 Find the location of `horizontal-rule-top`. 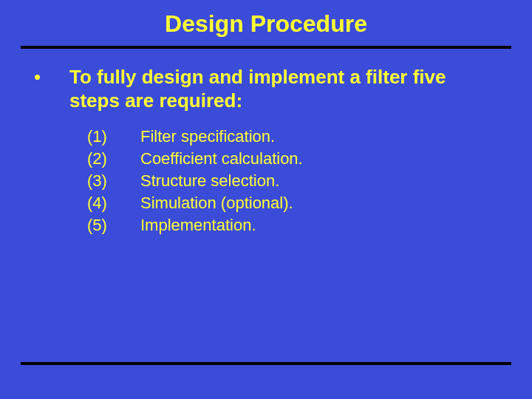

horizontal-rule-top is located at coordinates (266, 47).